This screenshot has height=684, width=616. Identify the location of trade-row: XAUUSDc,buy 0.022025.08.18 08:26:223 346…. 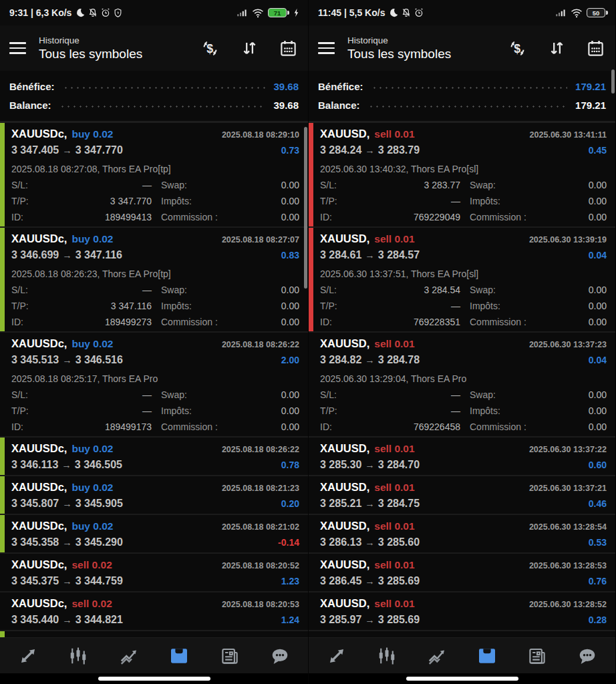
(154, 457).